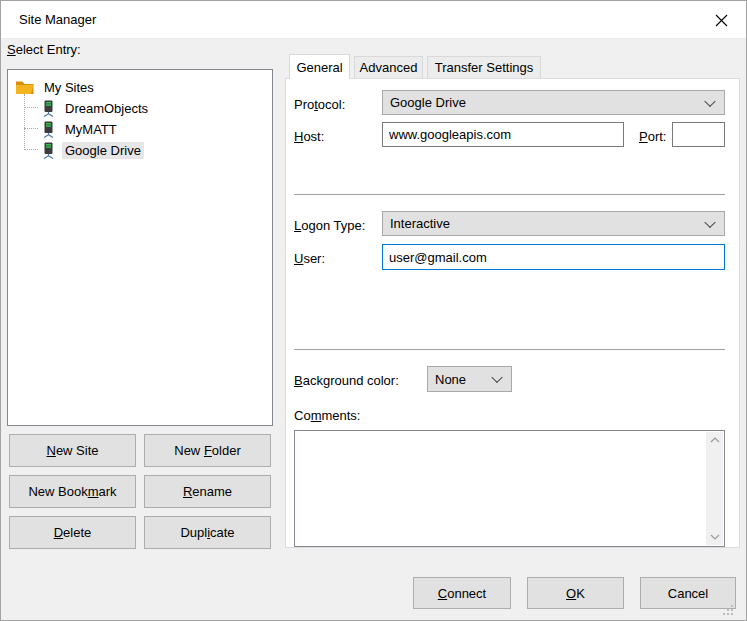  Describe the element at coordinates (80, 129) in the screenshot. I see `tree-item-site: MyMATT` at that location.